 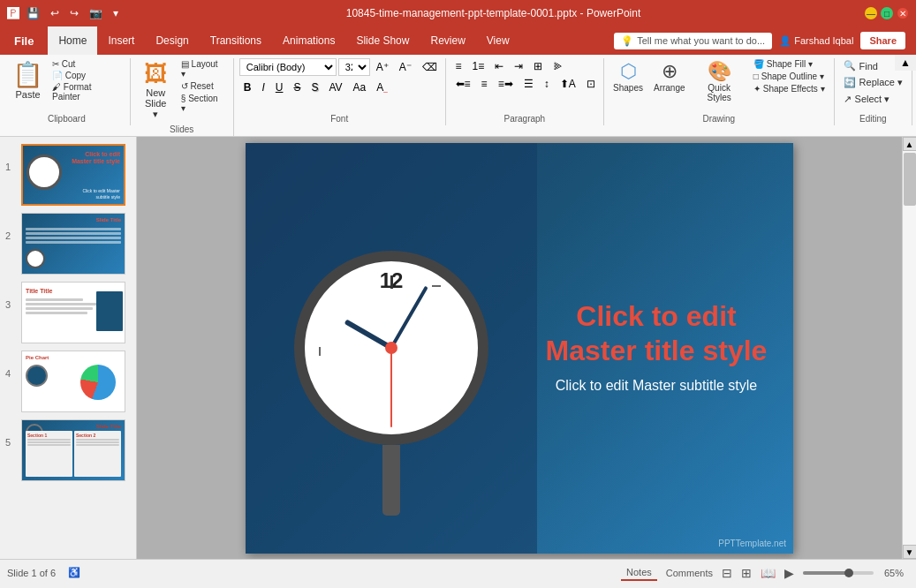 I want to click on align-left-button: ⬅≡, so click(x=463, y=84).